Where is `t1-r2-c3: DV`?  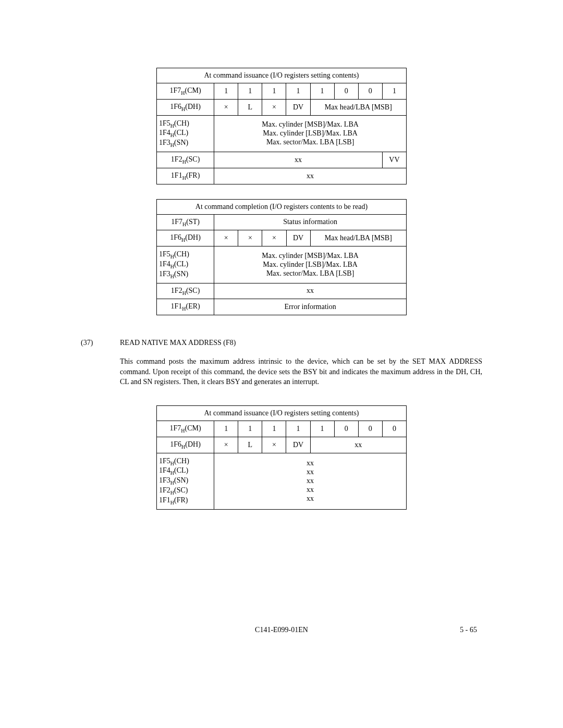
t1-r2-c3: DV is located at coordinates (298, 107).